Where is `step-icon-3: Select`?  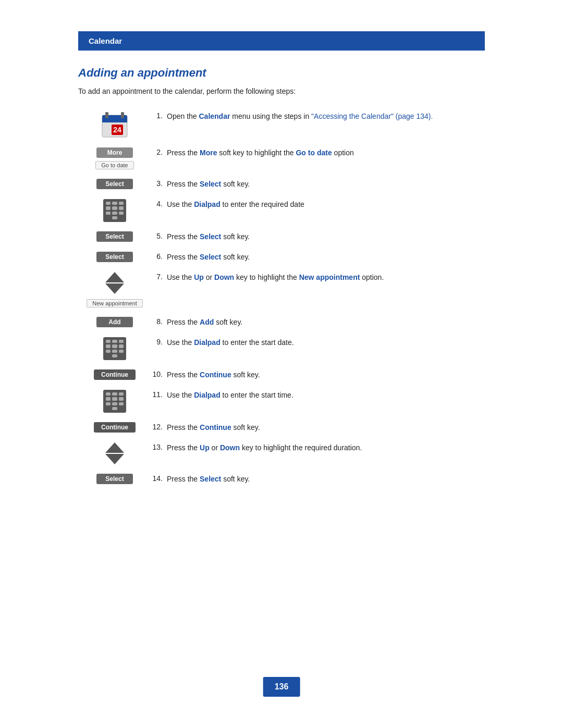 step-icon-3: Select is located at coordinates (115, 183).